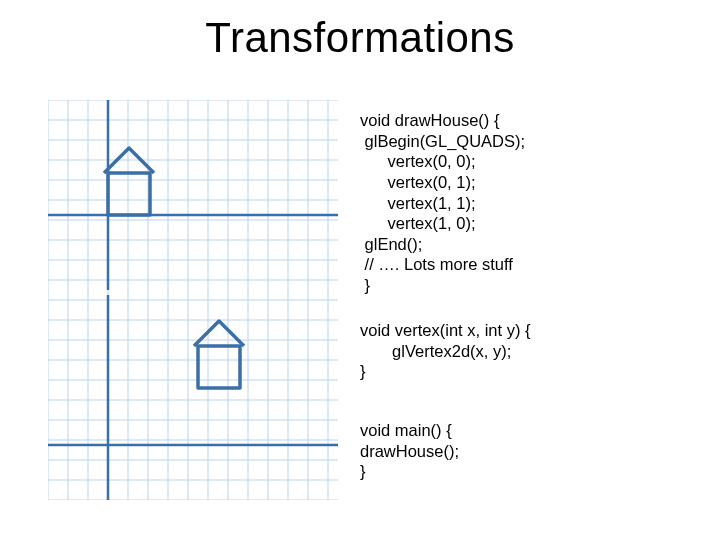  Describe the element at coordinates (129, 182) in the screenshot. I see `house-upper` at that location.